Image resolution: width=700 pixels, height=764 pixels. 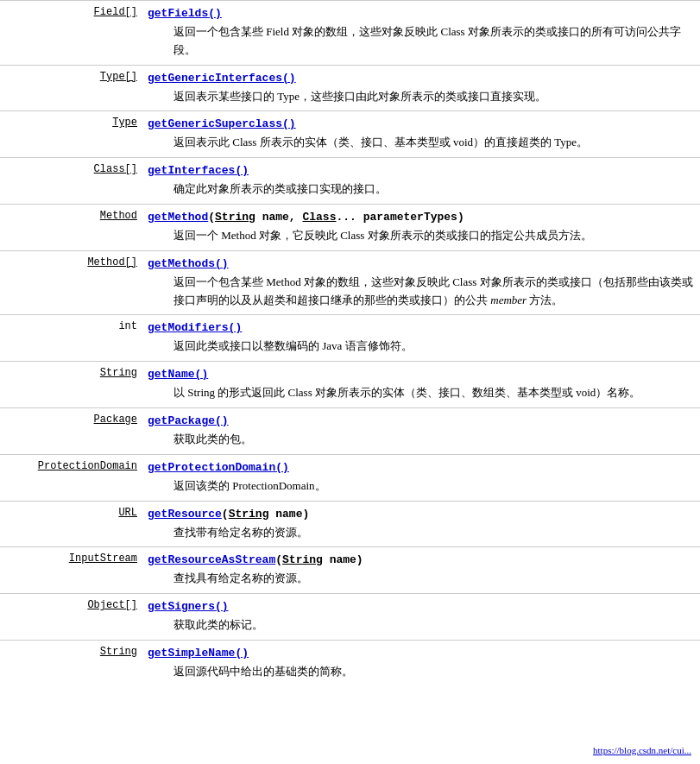 I want to click on method-link: getMethod, so click(x=178, y=218).